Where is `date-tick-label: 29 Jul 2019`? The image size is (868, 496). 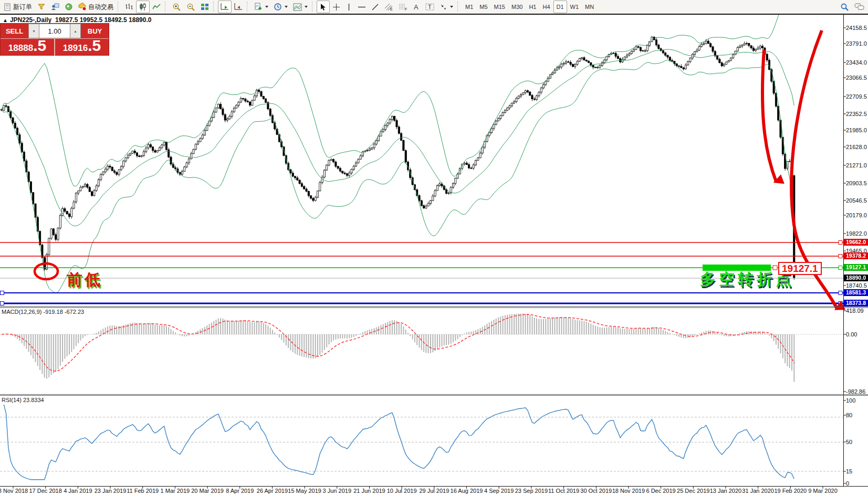 date-tick-label: 29 Jul 2019 is located at coordinates (434, 491).